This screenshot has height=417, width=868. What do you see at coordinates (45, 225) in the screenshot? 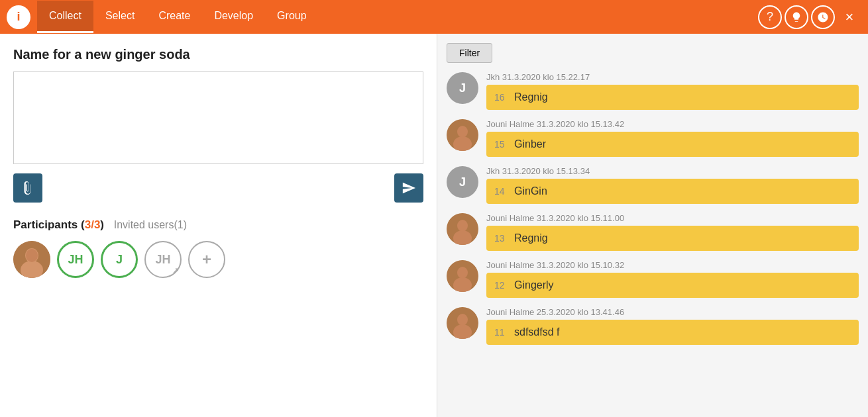
I see `participants-label: Participants` at bounding box center [45, 225].